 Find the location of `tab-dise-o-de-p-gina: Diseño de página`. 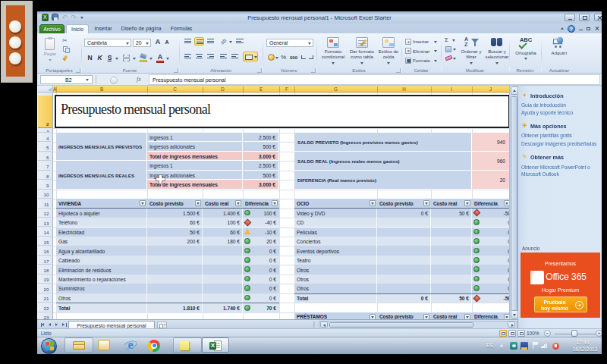

tab-dise-o-de-p-gina: Diseño de página is located at coordinates (141, 29).